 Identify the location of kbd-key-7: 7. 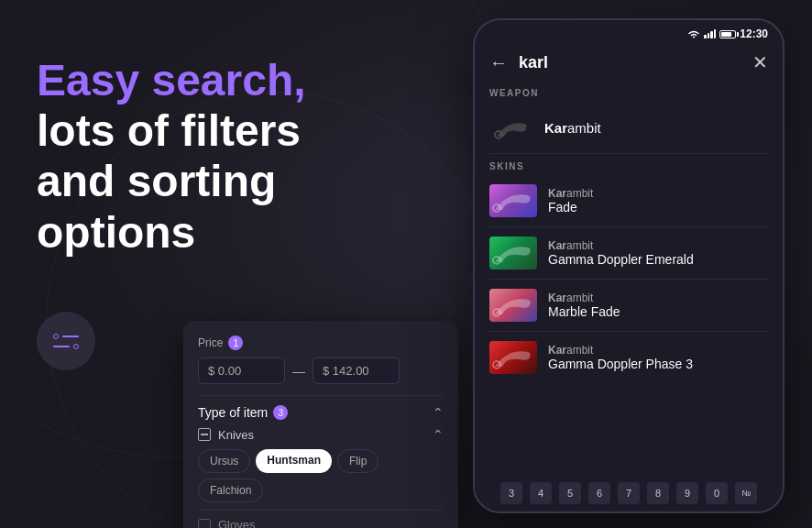
(629, 493).